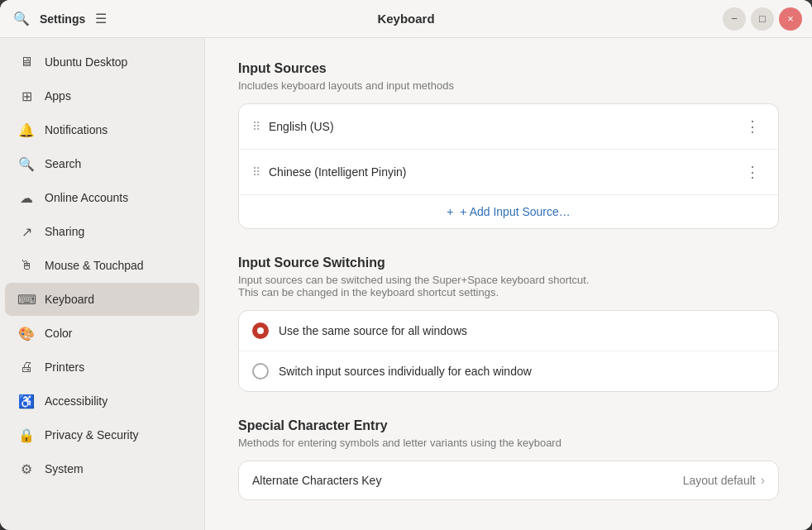 The width and height of the screenshot is (812, 530). Describe the element at coordinates (406, 18) in the screenshot. I see `content-window-title: Keyboard` at that location.